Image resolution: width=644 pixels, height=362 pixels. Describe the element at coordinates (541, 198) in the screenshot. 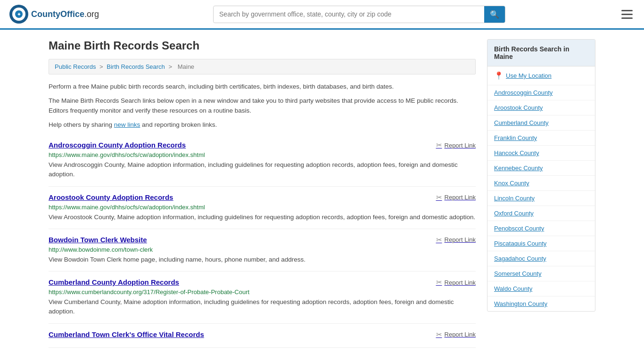

I see `county-list: Androscoggin CountyAroostook CountyCumbe…` at that location.